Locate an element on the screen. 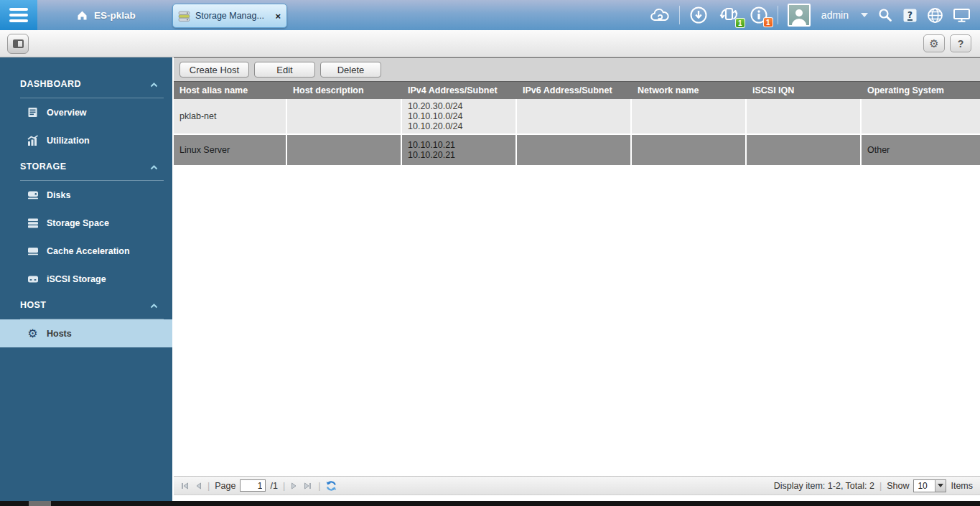 This screenshot has height=506, width=980. total-pages-label: /1 is located at coordinates (274, 486).